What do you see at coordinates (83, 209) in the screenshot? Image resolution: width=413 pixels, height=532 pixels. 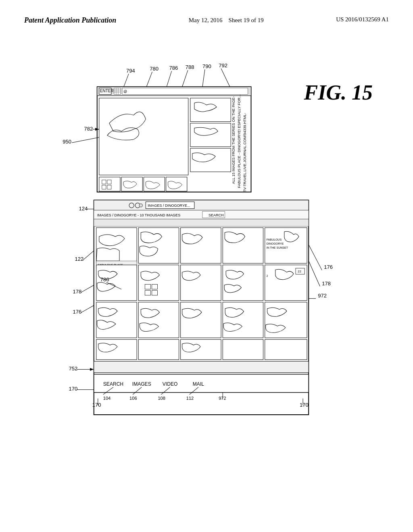 I see `ref-124: 124` at bounding box center [83, 209].